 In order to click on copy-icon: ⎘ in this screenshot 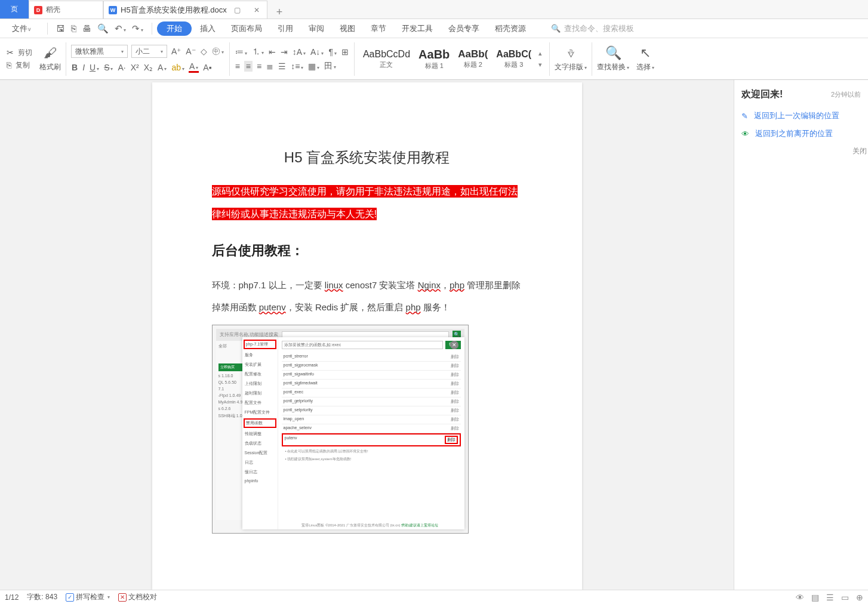, I will do `click(9, 65)`.